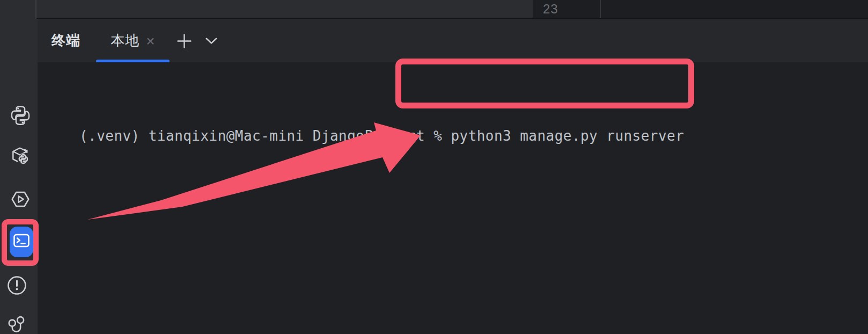 The height and width of the screenshot is (334, 868). Describe the element at coordinates (17, 286) in the screenshot. I see `sidebar-item-problems` at that location.